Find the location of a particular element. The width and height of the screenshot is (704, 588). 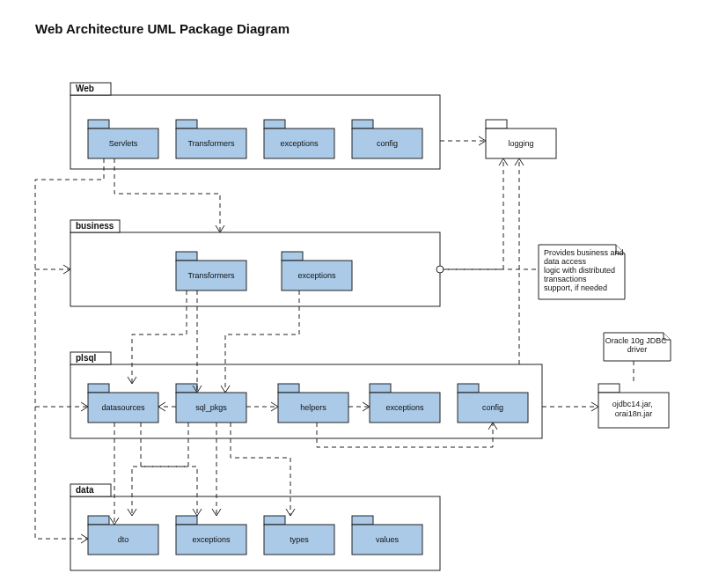

svg-text: Servlets is located at coordinates (123, 143).